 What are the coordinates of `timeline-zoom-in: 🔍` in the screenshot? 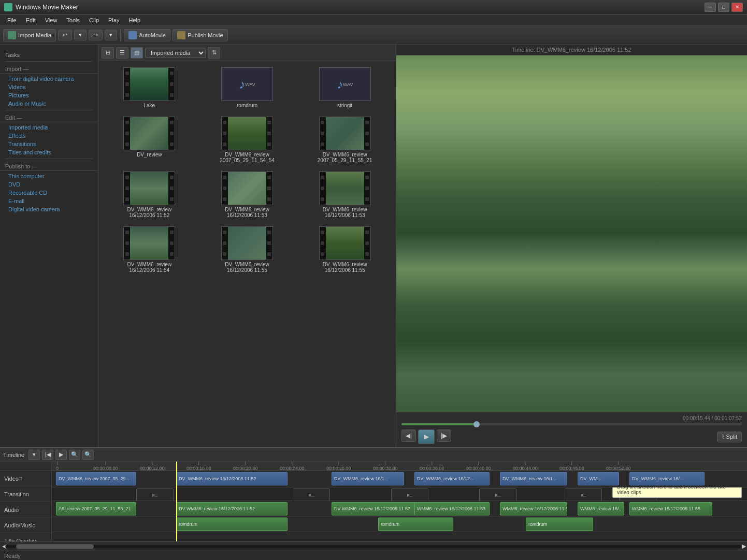 It's located at (75, 455).